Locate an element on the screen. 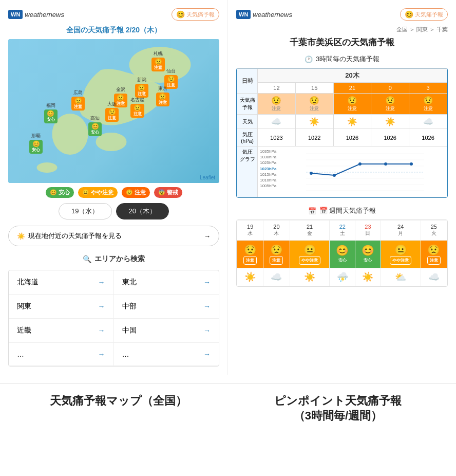  badge-tokyo: 😟 注意 is located at coordinates (163, 100).